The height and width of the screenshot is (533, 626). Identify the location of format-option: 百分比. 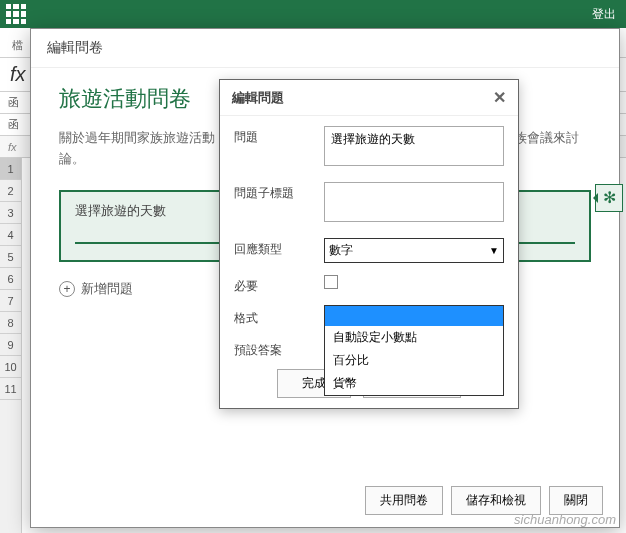
(414, 360).